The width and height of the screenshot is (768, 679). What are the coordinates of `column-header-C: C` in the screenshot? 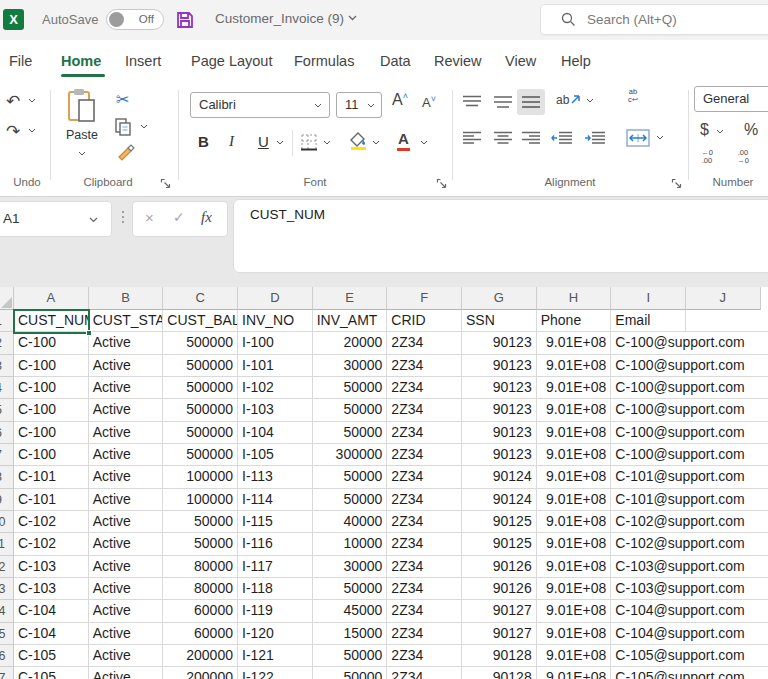 It's located at (200, 298).